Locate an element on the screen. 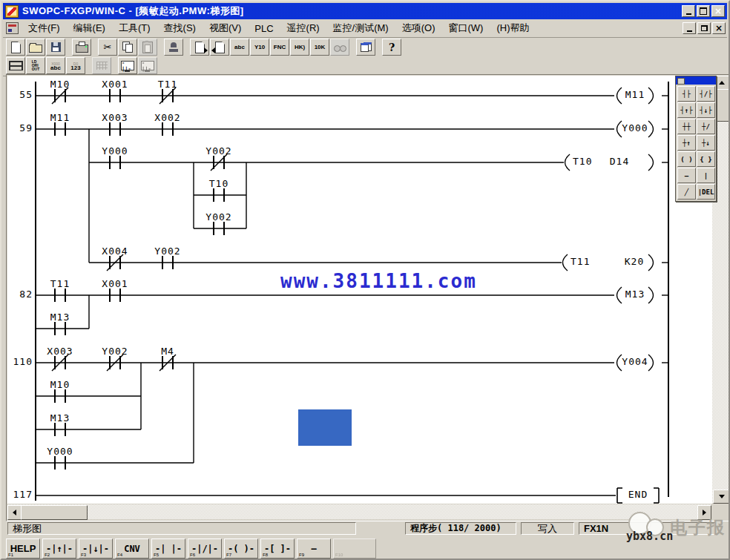  palette-title-bar is located at coordinates (696, 80).